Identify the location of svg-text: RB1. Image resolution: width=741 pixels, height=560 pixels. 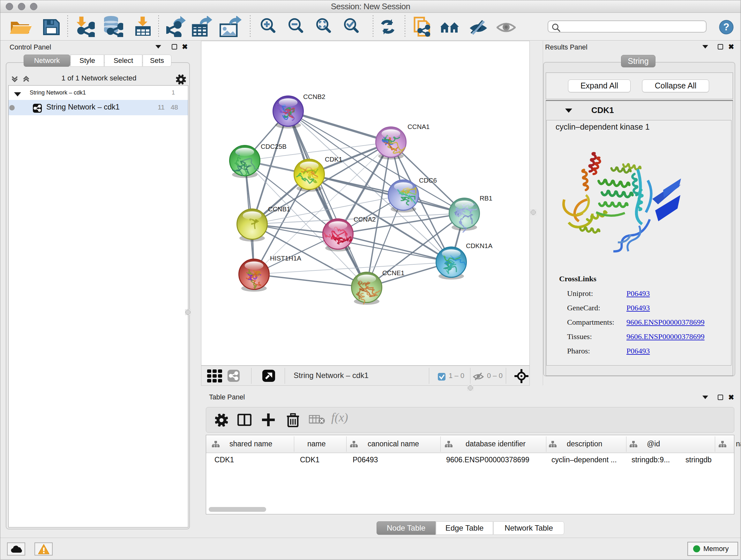
(486, 198).